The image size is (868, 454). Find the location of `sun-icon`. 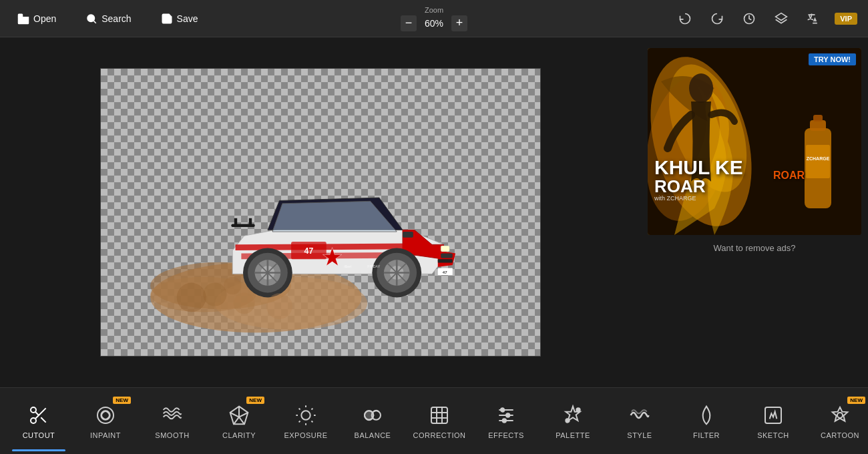

sun-icon is located at coordinates (306, 415).